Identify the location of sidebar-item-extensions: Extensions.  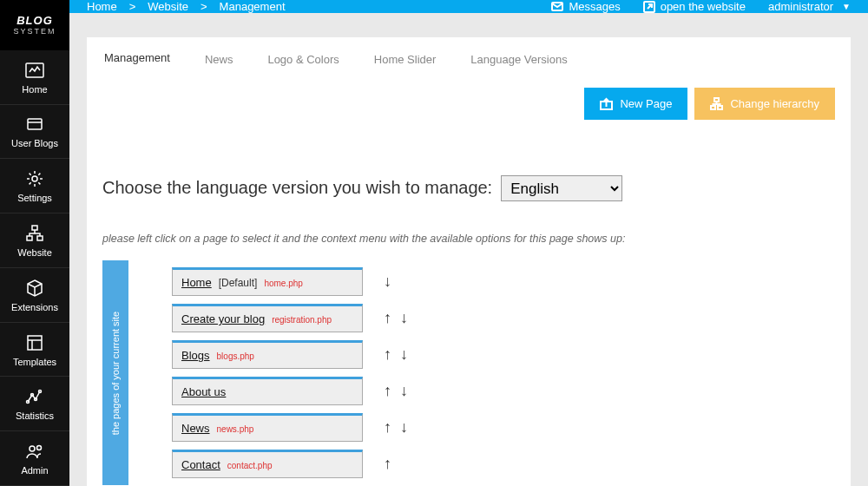
(35, 295).